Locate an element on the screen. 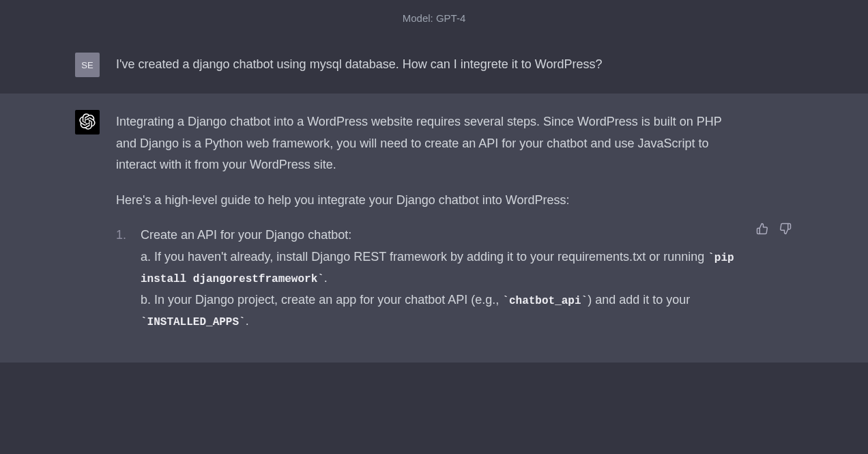 The height and width of the screenshot is (454, 868). assistant-paragraph: Integrating a Django chatbot into a Word… is located at coordinates (427, 143).